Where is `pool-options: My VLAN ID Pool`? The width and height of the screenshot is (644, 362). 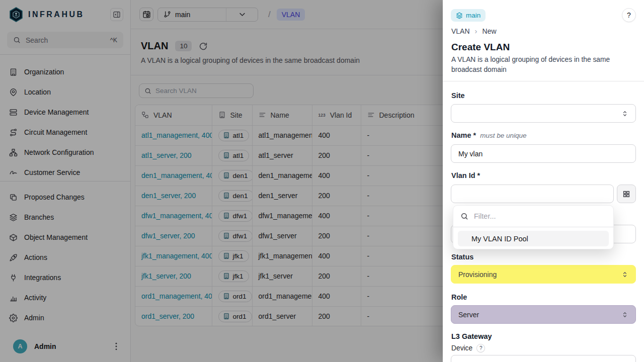 pool-options: My VLAN ID Pool is located at coordinates (533, 238).